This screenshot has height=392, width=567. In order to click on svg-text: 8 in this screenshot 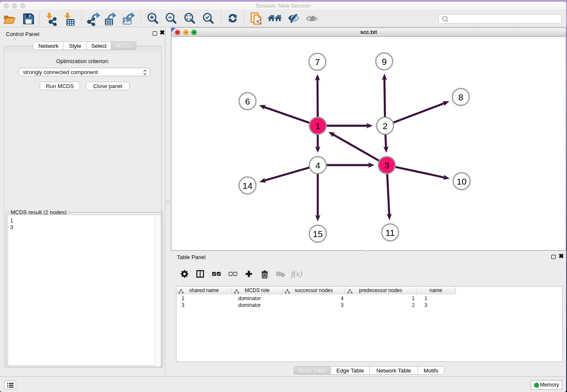, I will do `click(461, 97)`.